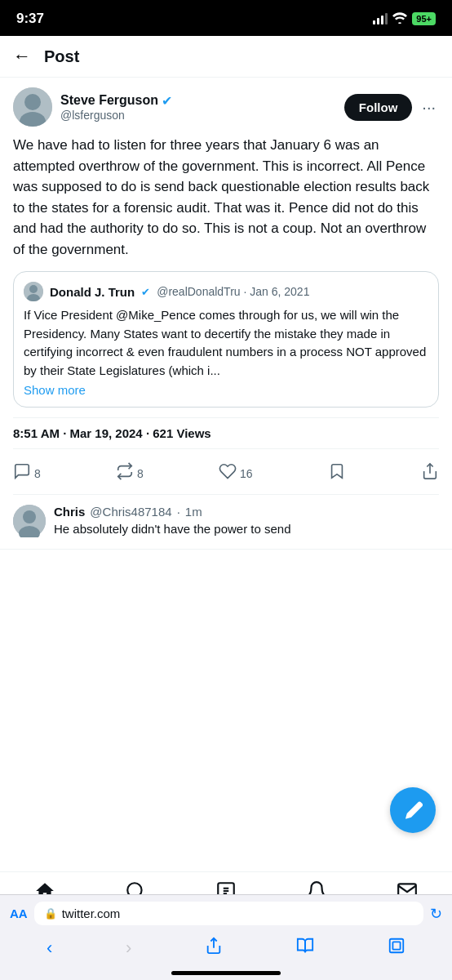  Describe the element at coordinates (397, 948) in the screenshot. I see `browser-tabs-button` at that location.